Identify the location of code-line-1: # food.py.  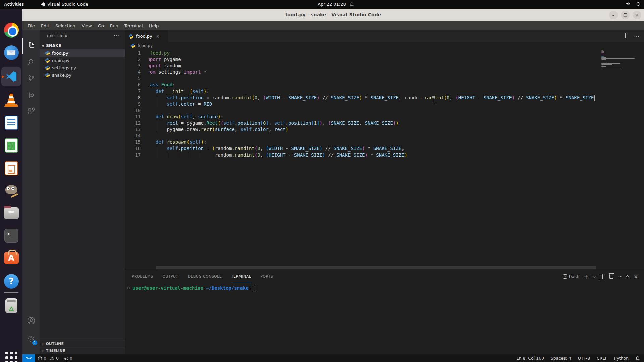
(374, 53).